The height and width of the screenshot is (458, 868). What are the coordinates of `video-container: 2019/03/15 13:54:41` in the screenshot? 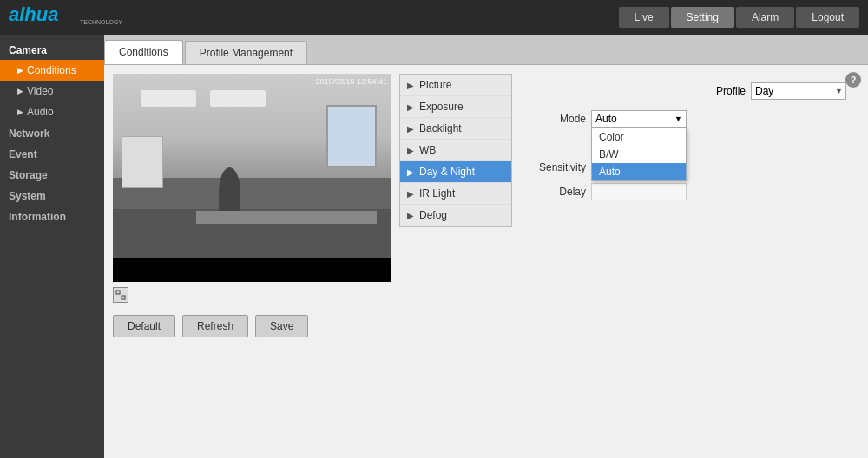 It's located at (252, 178).